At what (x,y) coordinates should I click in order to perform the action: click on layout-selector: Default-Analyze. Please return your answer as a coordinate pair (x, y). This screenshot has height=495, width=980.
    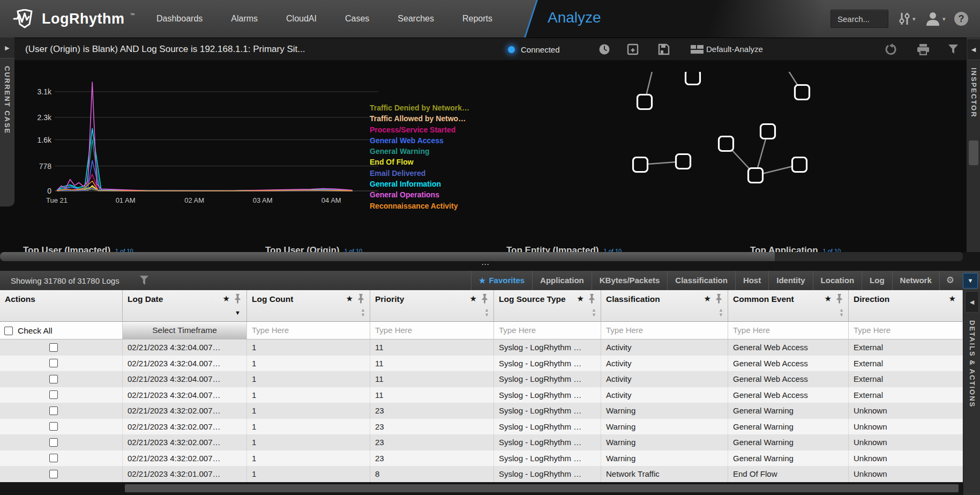
    Looking at the image, I should click on (735, 49).